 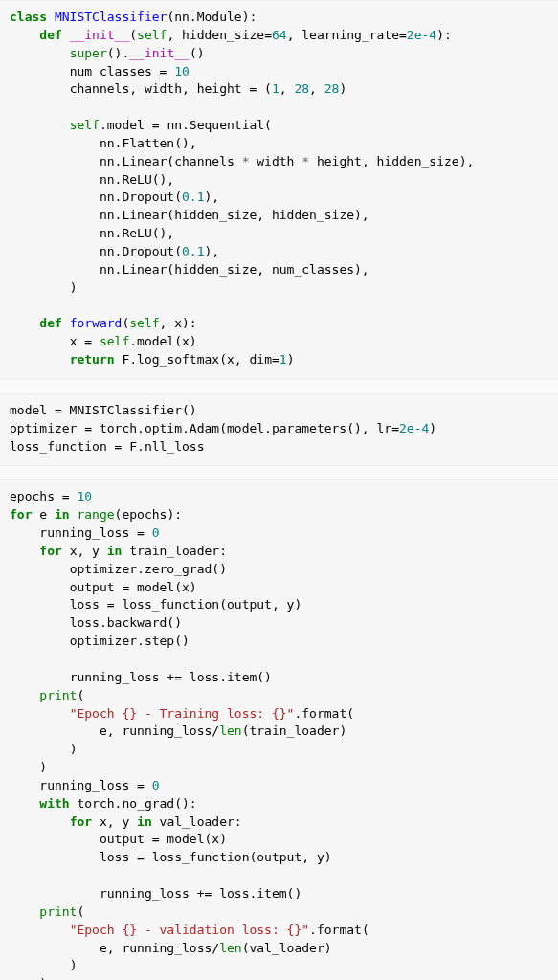 I want to click on nn-dropout2a: nn.Dropout(, so click(x=141, y=251).